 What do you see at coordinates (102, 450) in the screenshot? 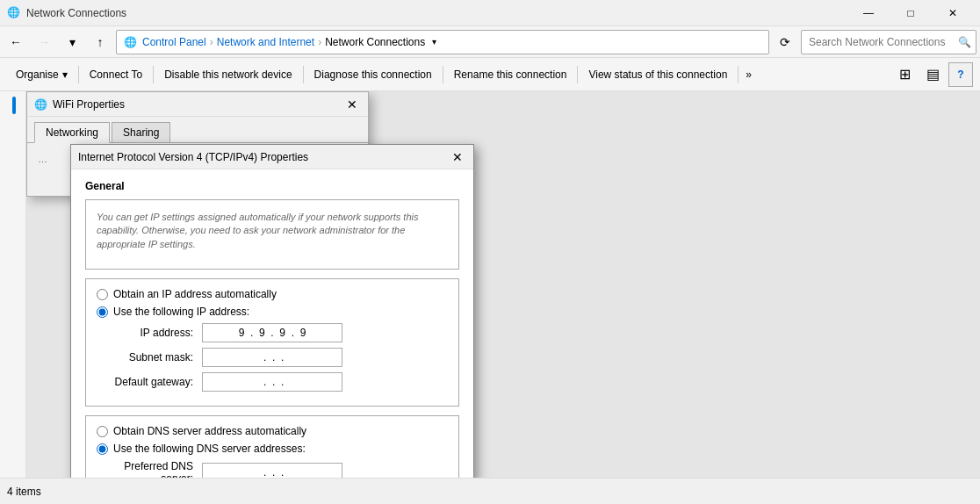
I see `manual-dns-radio` at bounding box center [102, 450].